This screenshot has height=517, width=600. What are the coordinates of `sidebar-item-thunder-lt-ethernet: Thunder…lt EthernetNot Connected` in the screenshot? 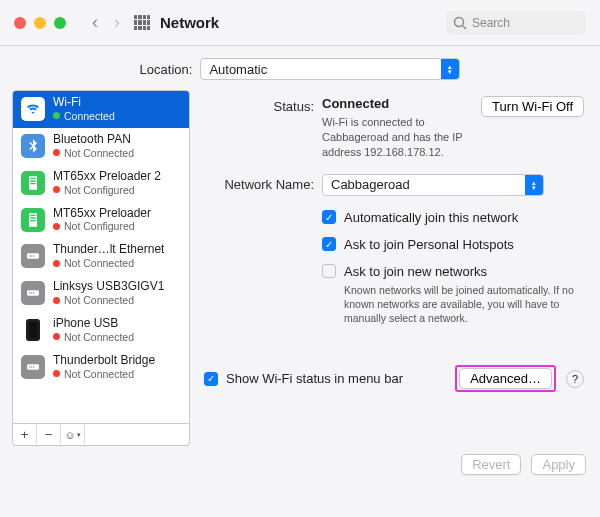 It's located at (101, 256).